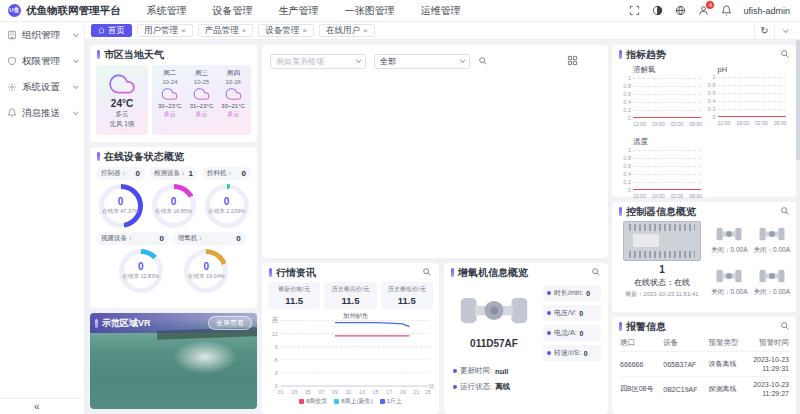 The image size is (800, 414). I want to click on sidebar-item-label: 权限管理, so click(41, 62).